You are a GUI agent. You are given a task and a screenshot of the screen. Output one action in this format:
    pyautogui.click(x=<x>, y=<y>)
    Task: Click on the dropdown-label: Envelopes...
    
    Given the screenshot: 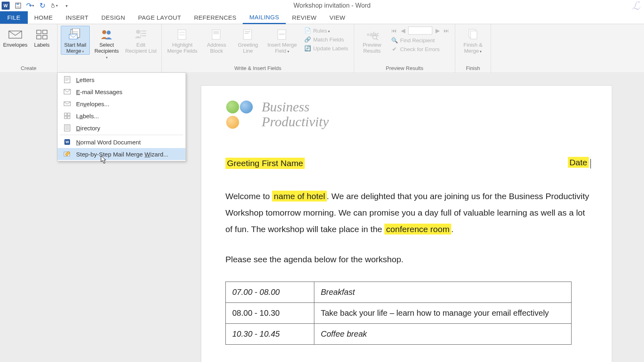 What is the action you would take?
    pyautogui.click(x=93, y=104)
    